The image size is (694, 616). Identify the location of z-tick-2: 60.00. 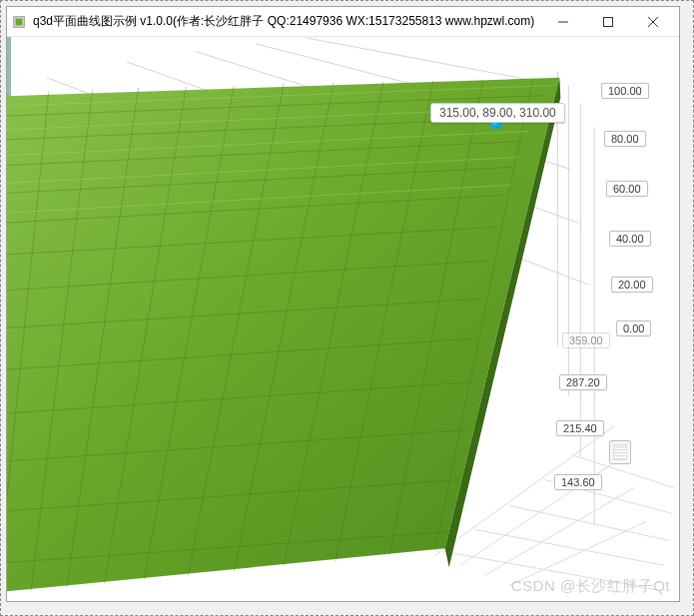
(627, 189).